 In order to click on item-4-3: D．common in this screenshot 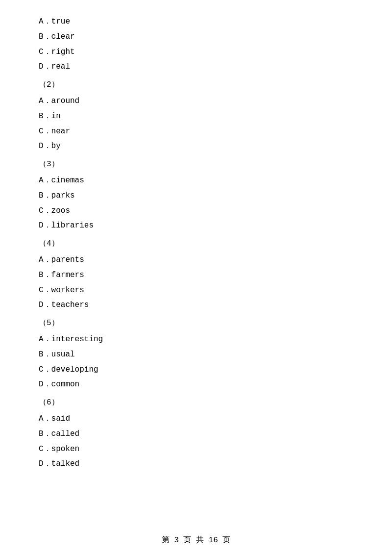, I will do `click(196, 384)`.